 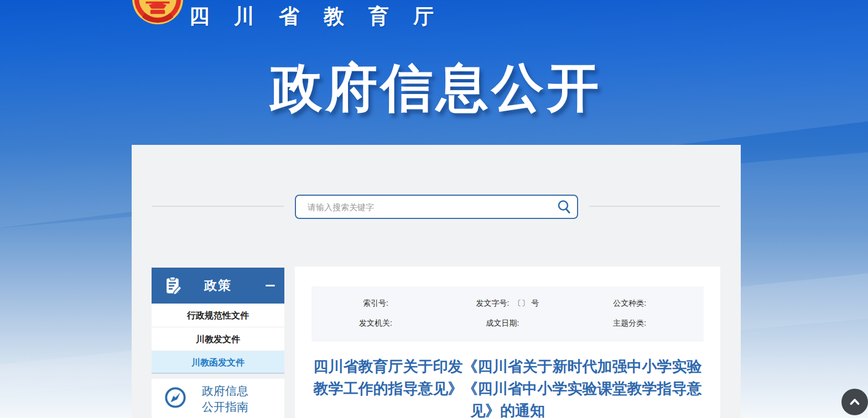 What do you see at coordinates (218, 376) in the screenshot?
I see `sidebar-gap` at bounding box center [218, 376].